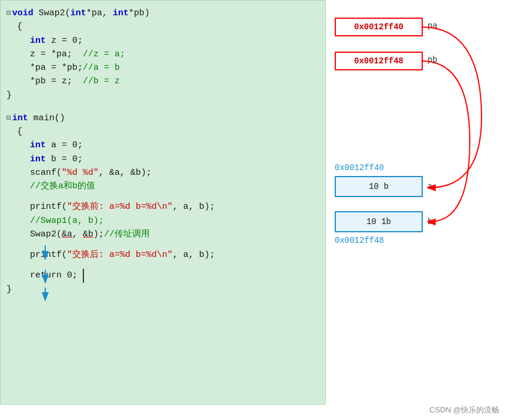 This screenshot has height=420, width=505. Describe the element at coordinates (359, 241) in the screenshot. I see `addr-b-label: 0x0012ff48` at that location.